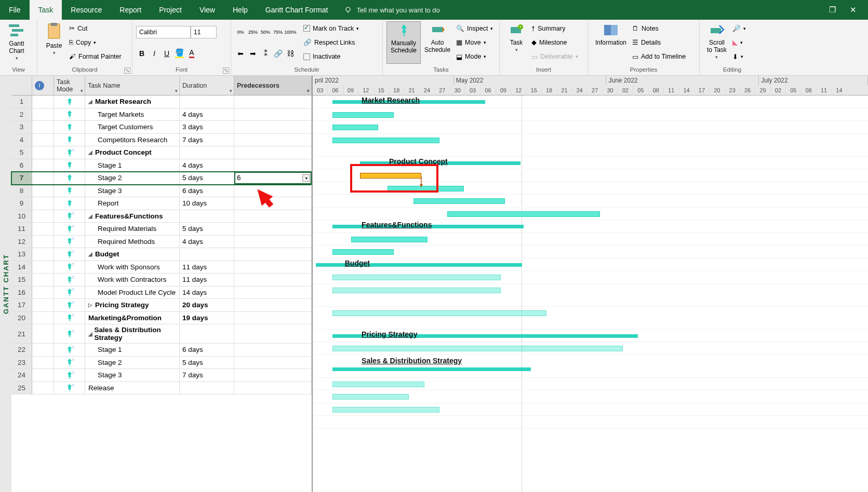 The height and width of the screenshot is (492, 868). Describe the element at coordinates (22, 127) in the screenshot. I see `row-number: 3` at that location.